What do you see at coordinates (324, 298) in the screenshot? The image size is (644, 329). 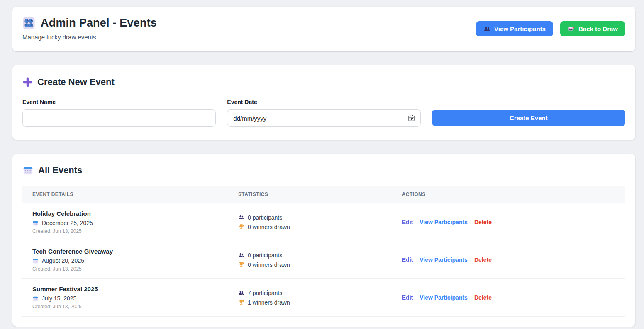 I see `event-row: Summer Festival 2025 July 15, 2025` at bounding box center [324, 298].